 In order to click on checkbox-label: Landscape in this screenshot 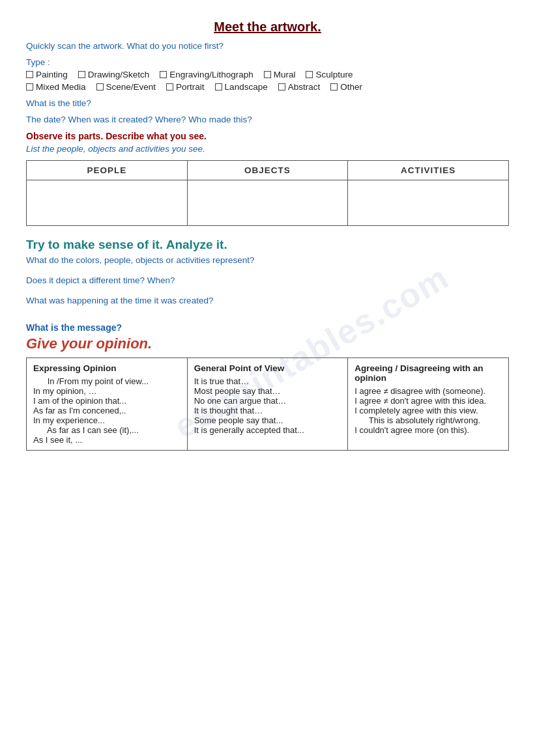, I will do `click(246, 87)`.